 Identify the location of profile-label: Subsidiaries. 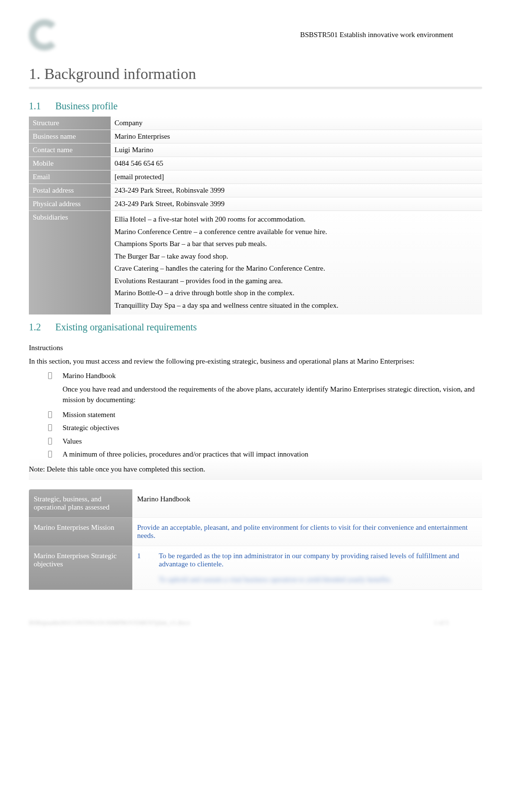
(70, 263).